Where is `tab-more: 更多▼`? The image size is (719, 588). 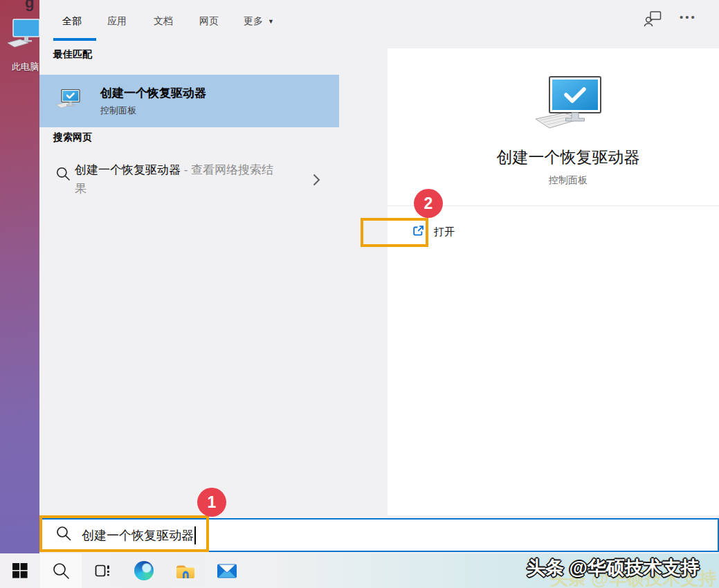 tab-more: 更多▼ is located at coordinates (259, 21).